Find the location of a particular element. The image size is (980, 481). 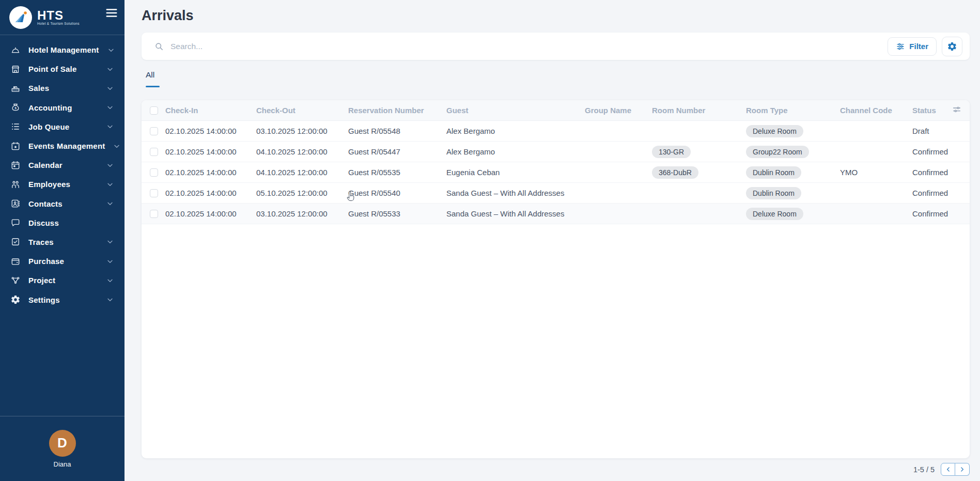

people-icon is located at coordinates (15, 184).